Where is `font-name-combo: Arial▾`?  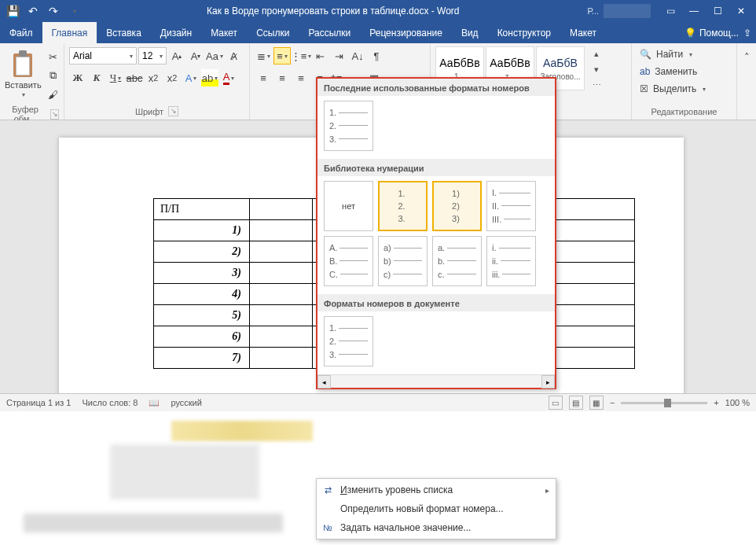 font-name-combo: Arial▾ is located at coordinates (103, 56).